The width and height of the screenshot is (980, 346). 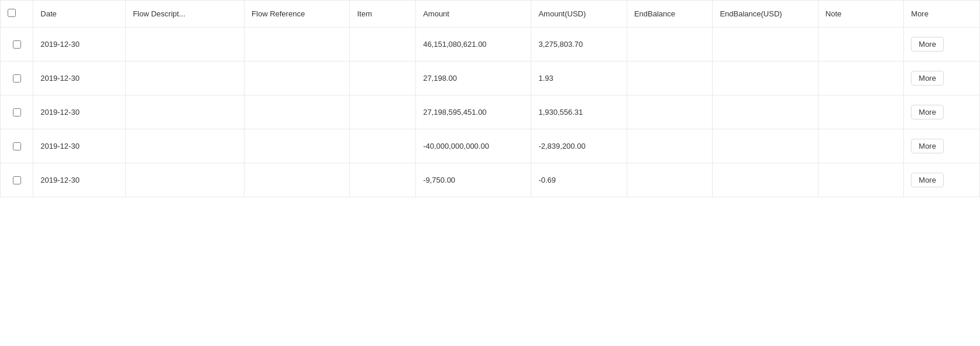 What do you see at coordinates (490, 78) in the screenshot?
I see `table-row: 2019-12-30 27,198.00 1.93 More` at bounding box center [490, 78].